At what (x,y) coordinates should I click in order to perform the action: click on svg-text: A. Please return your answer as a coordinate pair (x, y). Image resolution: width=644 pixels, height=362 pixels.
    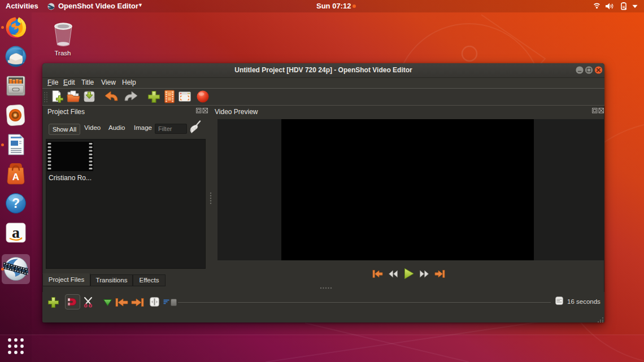
    Looking at the image, I should click on (16, 177).